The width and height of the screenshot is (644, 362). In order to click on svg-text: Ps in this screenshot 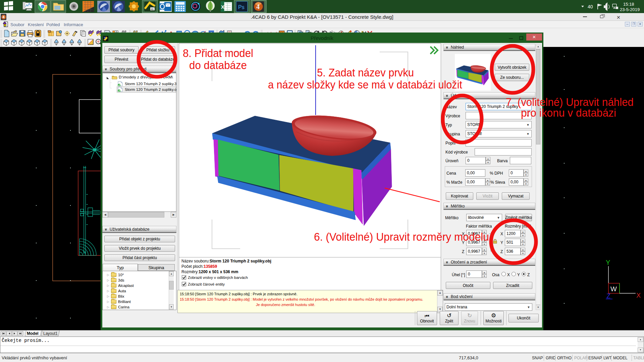, I will do `click(241, 7)`.